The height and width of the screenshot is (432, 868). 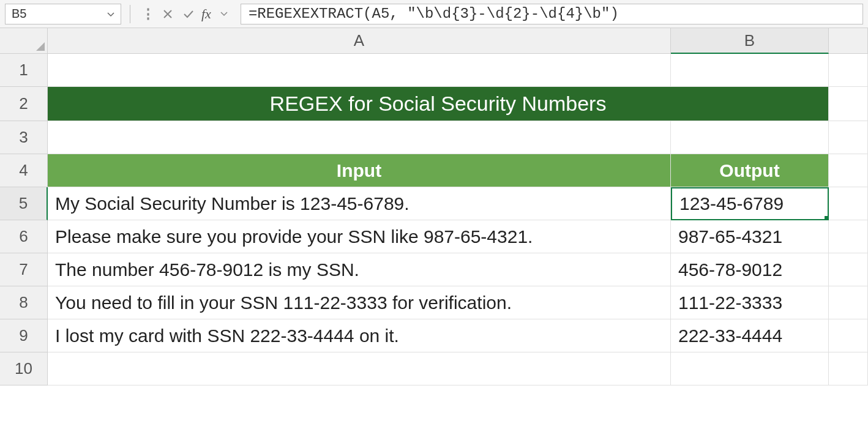 What do you see at coordinates (458, 41) in the screenshot?
I see `column-headers: A B` at bounding box center [458, 41].